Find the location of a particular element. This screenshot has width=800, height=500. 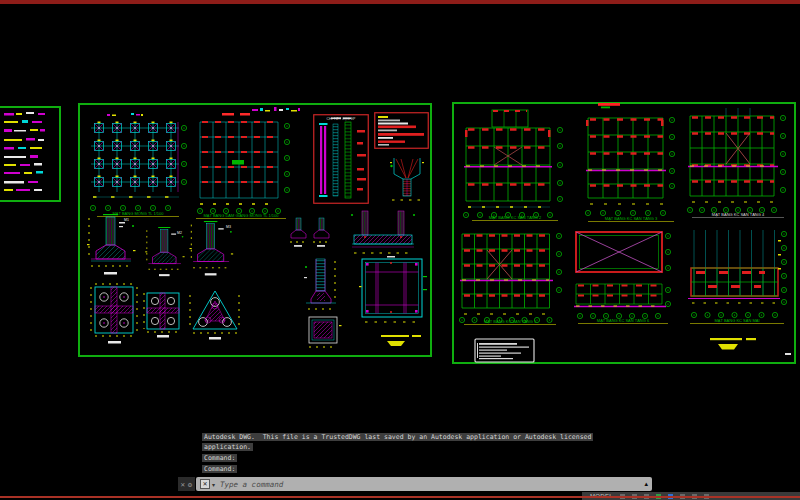

framing-plan-1-drawing is located at coordinates (515, 164).